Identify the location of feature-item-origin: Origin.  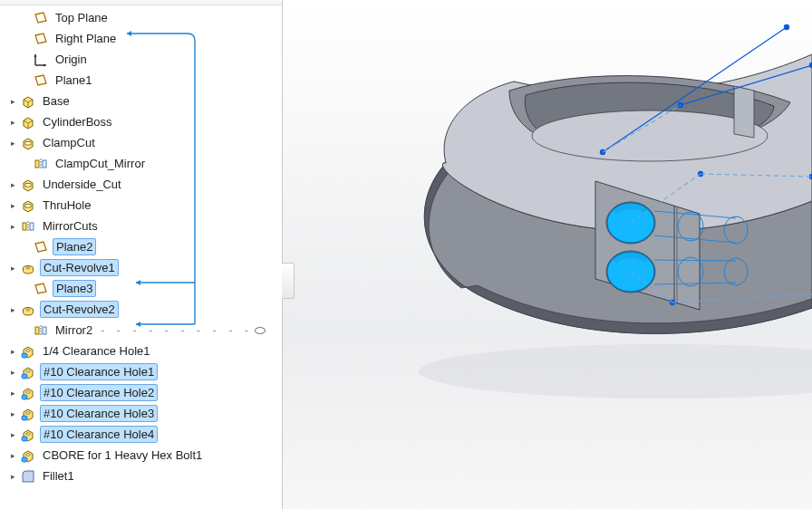
(143, 60).